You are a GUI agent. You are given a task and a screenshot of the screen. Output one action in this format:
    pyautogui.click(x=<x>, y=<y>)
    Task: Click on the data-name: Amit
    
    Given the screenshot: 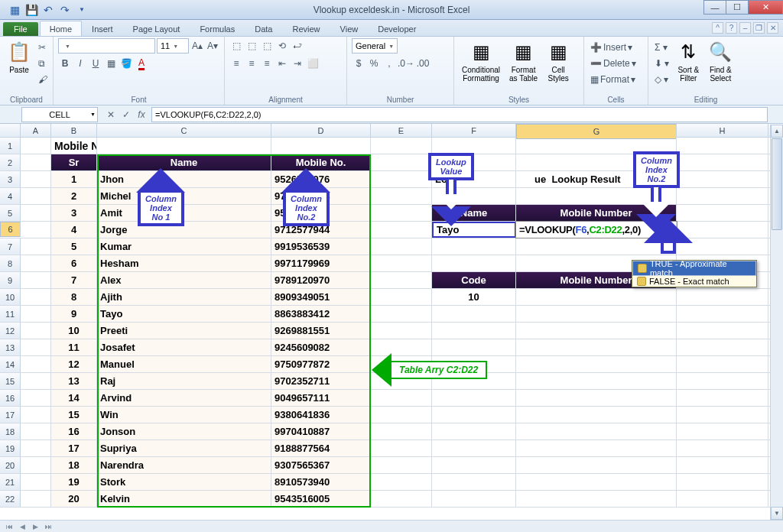 What is the action you would take?
    pyautogui.click(x=184, y=212)
    